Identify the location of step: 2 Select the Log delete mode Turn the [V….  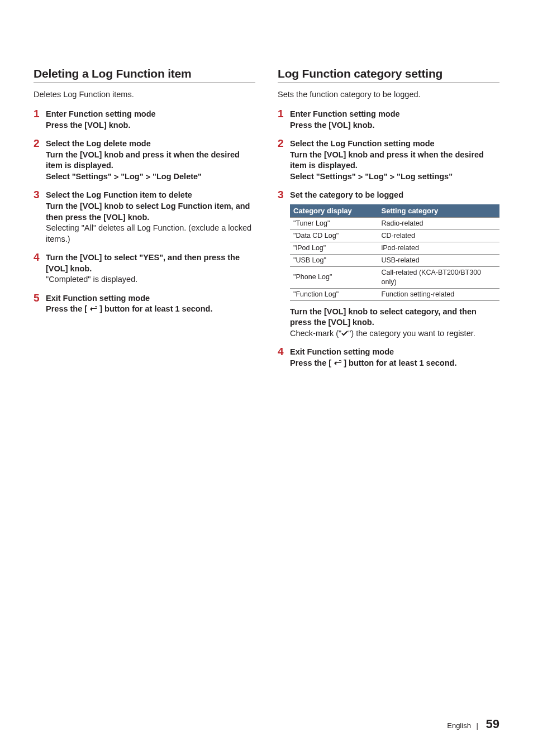
(144, 160).